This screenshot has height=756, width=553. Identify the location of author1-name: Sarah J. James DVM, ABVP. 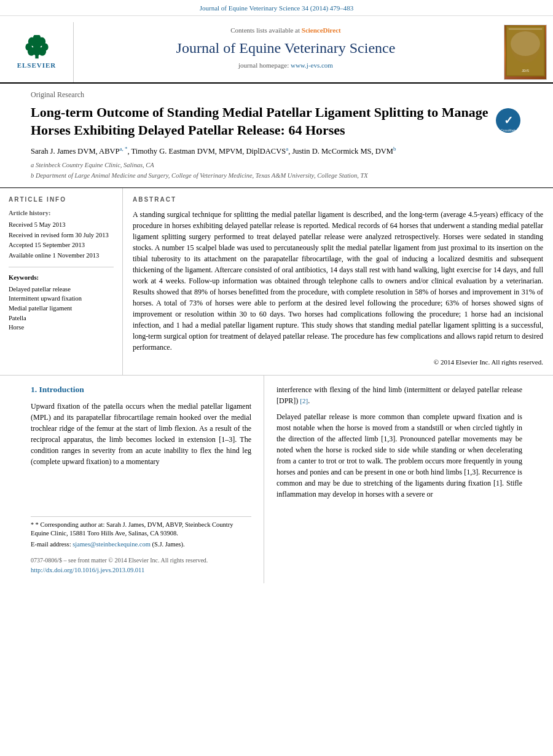
(75, 152).